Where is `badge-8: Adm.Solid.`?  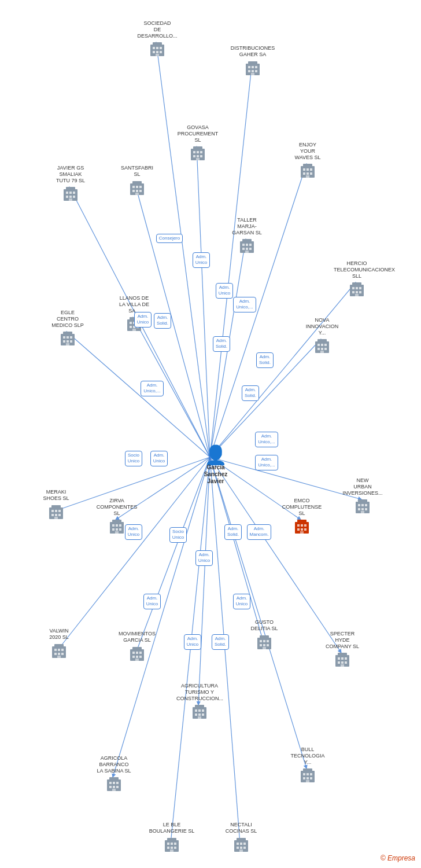 badge-8: Adm.Solid. is located at coordinates (163, 321).